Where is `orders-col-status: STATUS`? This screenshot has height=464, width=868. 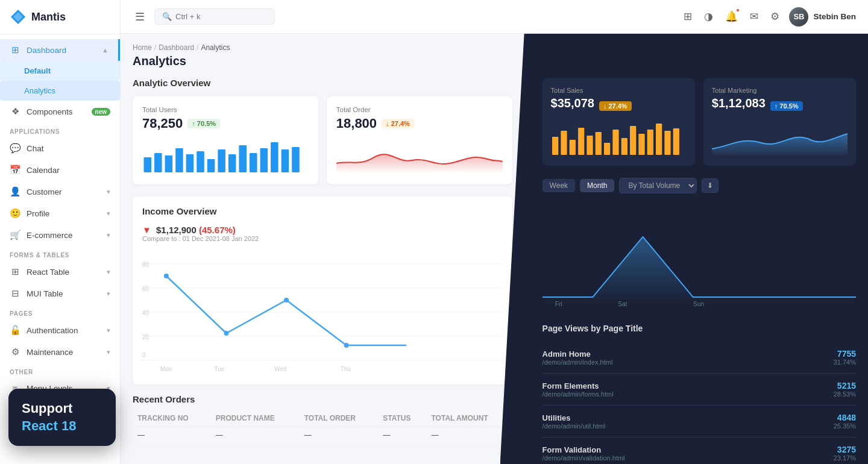
orders-col-status: STATUS is located at coordinates (402, 418).